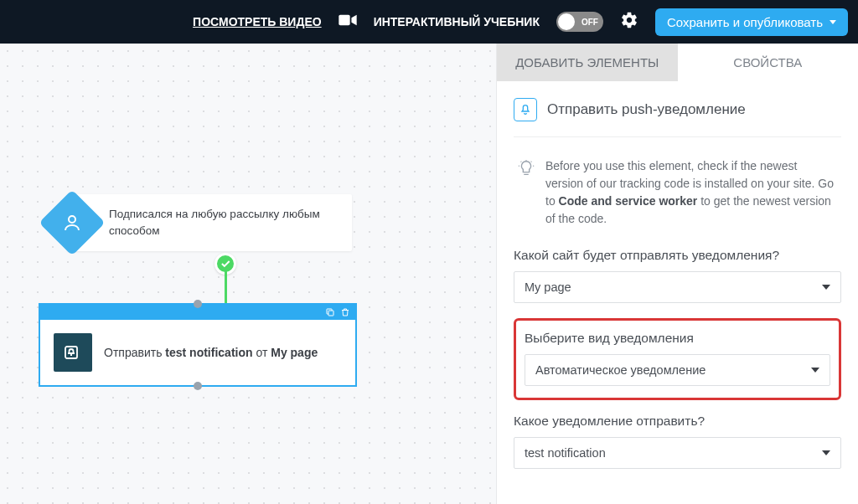 Image resolution: width=858 pixels, height=504 pixels. Describe the element at coordinates (548, 287) in the screenshot. I see `site-select-value: My page` at that location.